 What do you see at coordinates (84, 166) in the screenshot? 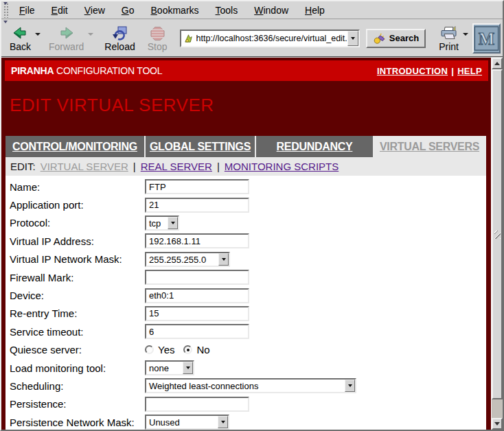
I see `subnav-virtual-server-link: VIRTUAL SERVER` at bounding box center [84, 166].